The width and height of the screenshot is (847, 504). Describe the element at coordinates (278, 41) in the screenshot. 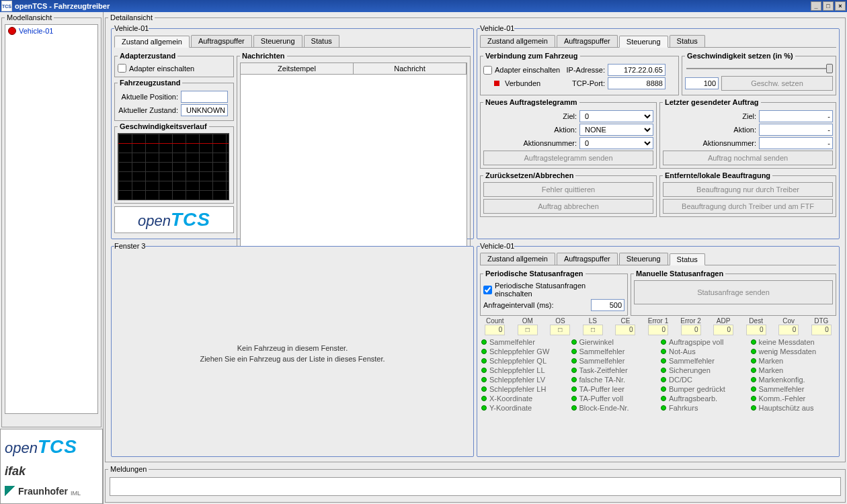

I see `tab-steuerung: Steuerung` at that location.